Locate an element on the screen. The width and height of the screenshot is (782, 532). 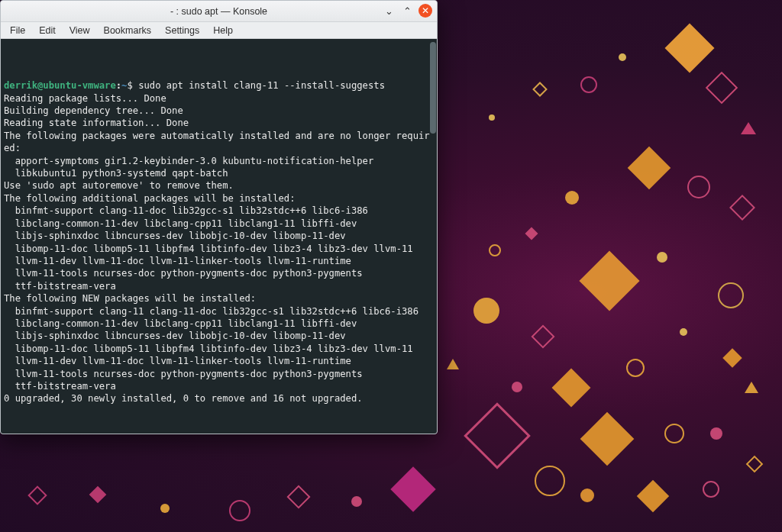
chevron-down-icon: ⌄ is located at coordinates (389, 11).